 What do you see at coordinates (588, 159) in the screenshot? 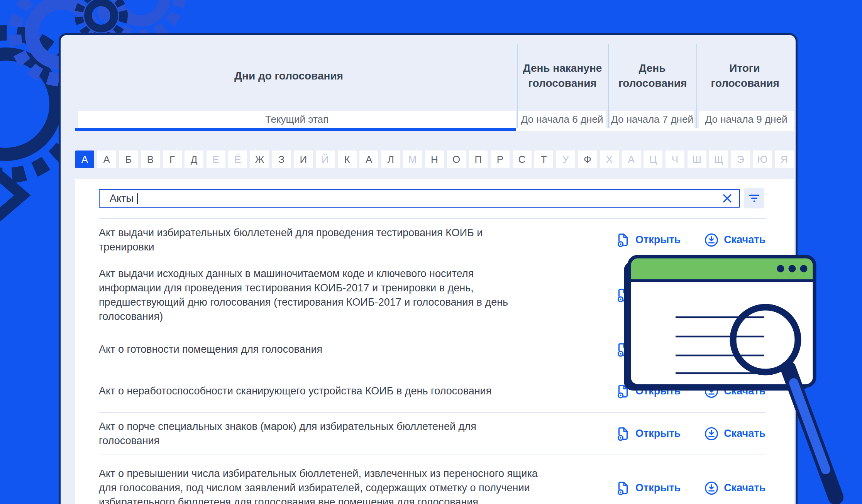
I see `alphabet-letter: Ф` at bounding box center [588, 159].